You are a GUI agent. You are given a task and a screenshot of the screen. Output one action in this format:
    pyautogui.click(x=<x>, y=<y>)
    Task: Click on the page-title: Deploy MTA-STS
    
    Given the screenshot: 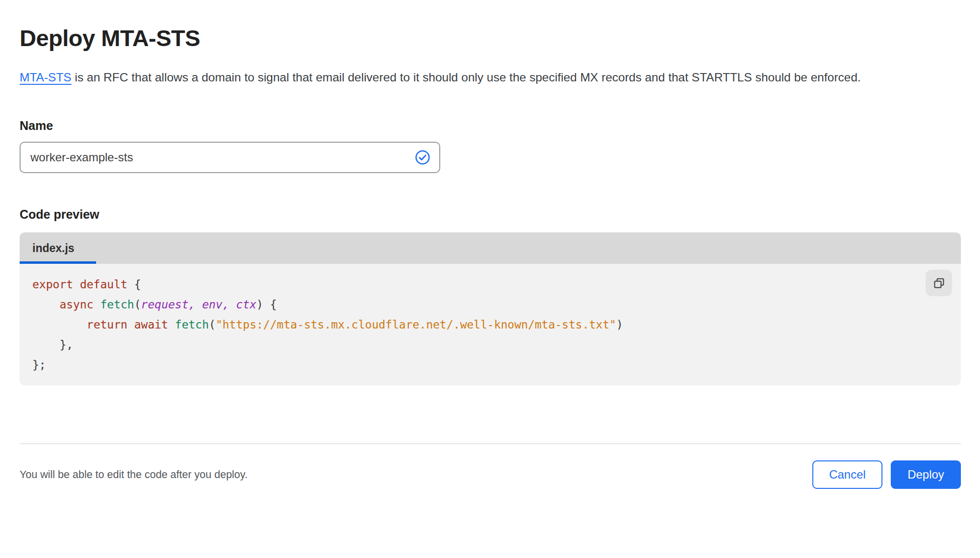 What is the action you would take?
    pyautogui.click(x=490, y=38)
    